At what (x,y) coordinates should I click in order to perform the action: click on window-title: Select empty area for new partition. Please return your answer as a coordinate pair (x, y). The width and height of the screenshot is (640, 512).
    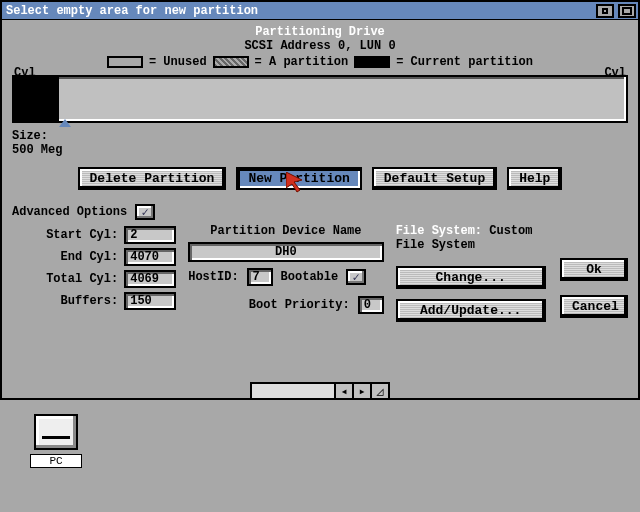
    Looking at the image, I should click on (131, 11).